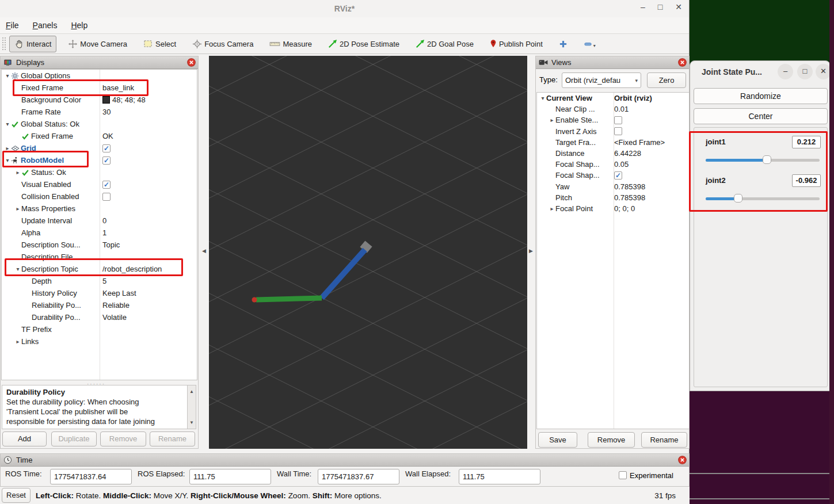 The image size is (834, 504). Describe the element at coordinates (99, 318) in the screenshot. I see `tree-row: Durability Po...Volatile` at that location.